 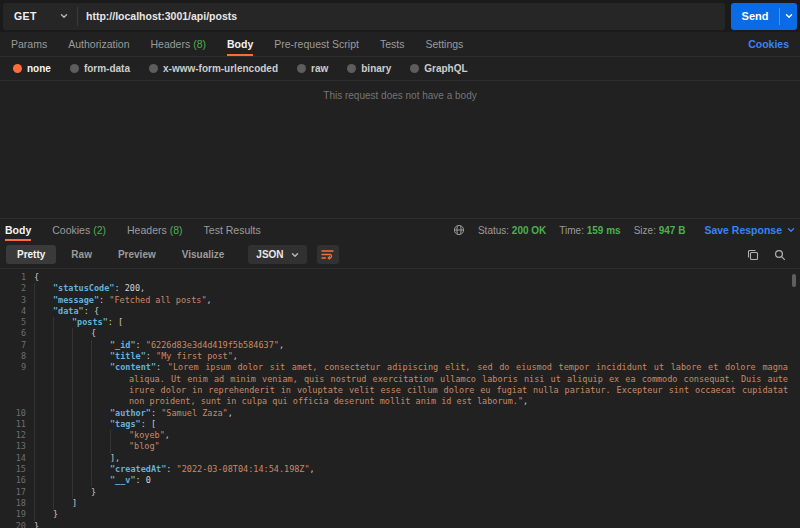 What do you see at coordinates (449, 480) in the screenshot?
I see `code-line-content: "__v": 0` at bounding box center [449, 480].